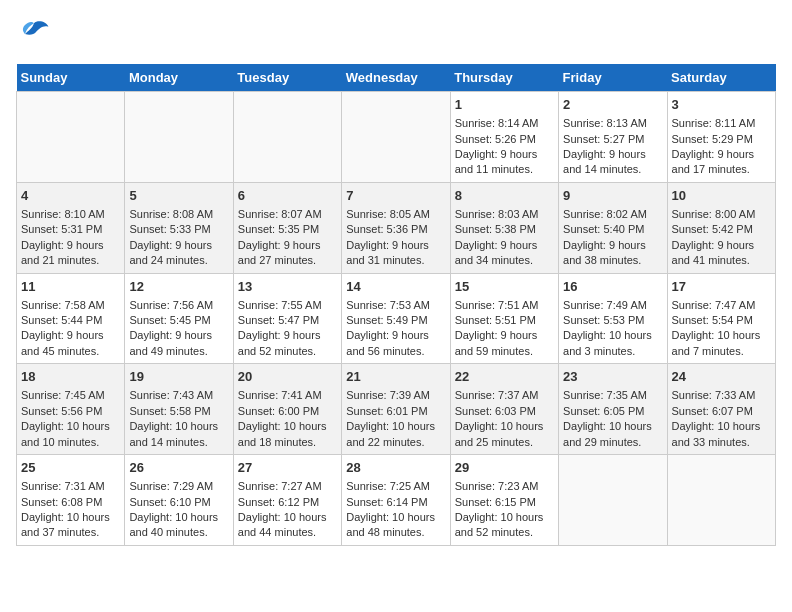 This screenshot has height=612, width=792. Describe the element at coordinates (396, 230) in the screenshot. I see `day-content: Sunset: 5:36 PM` at that location.